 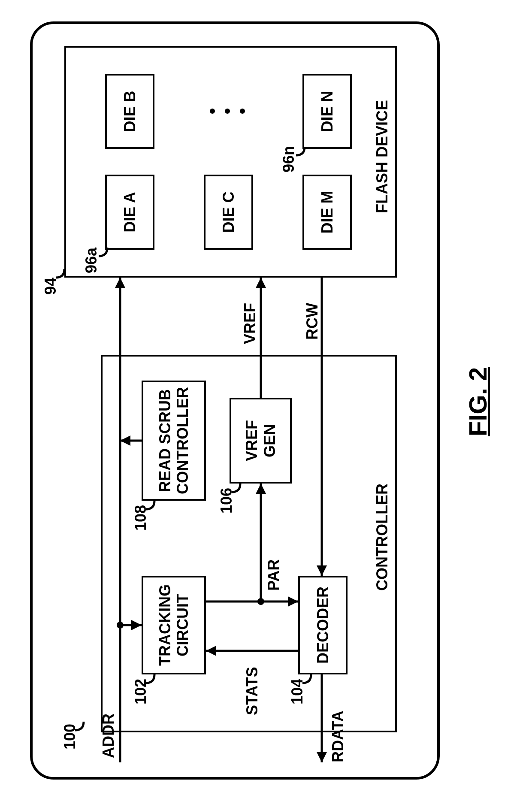 I want to click on signal-par: PAR, so click(x=274, y=575).